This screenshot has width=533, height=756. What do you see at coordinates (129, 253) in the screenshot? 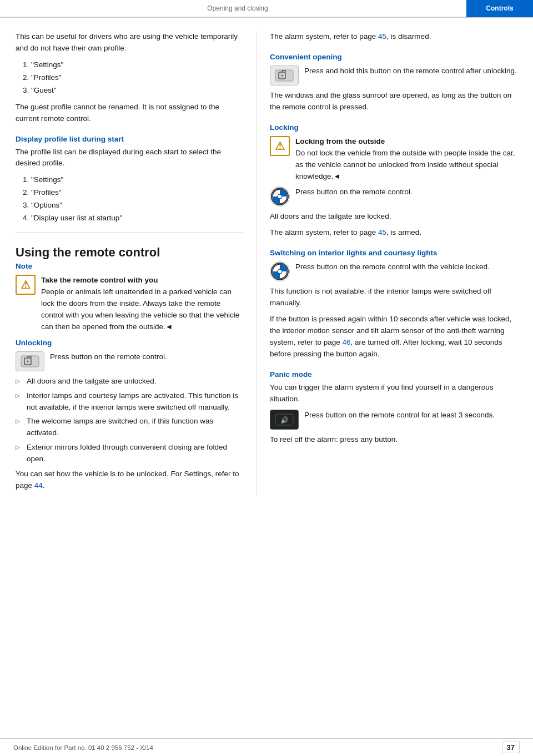
I see `remote-control-heading: Using the remote control` at bounding box center [129, 253].